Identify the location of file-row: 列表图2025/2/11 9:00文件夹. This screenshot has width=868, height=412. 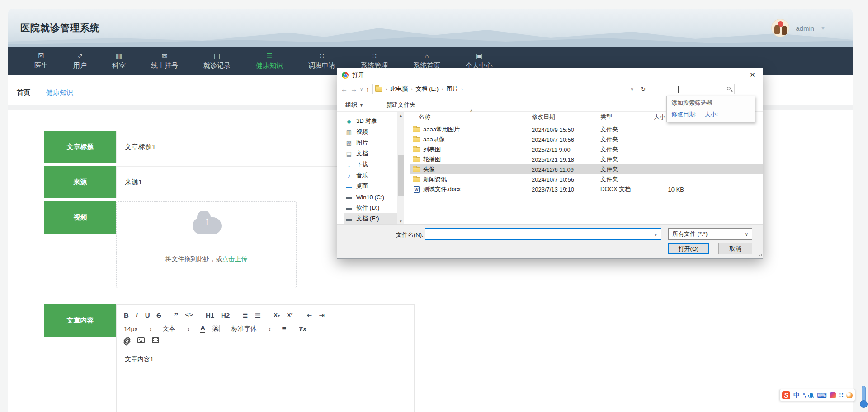
(586, 150).